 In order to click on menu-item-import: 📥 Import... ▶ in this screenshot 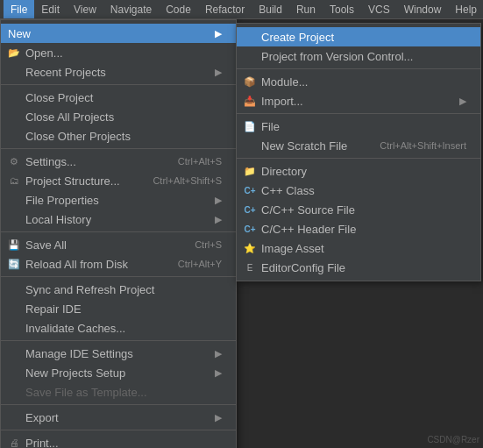, I will do `click(359, 101)`.